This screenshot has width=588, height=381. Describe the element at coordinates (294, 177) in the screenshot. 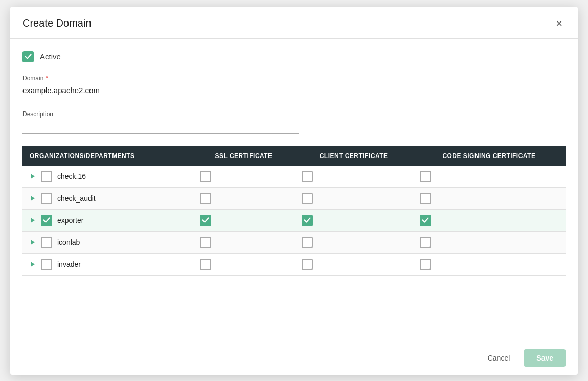

I see `table-row: check.16` at that location.